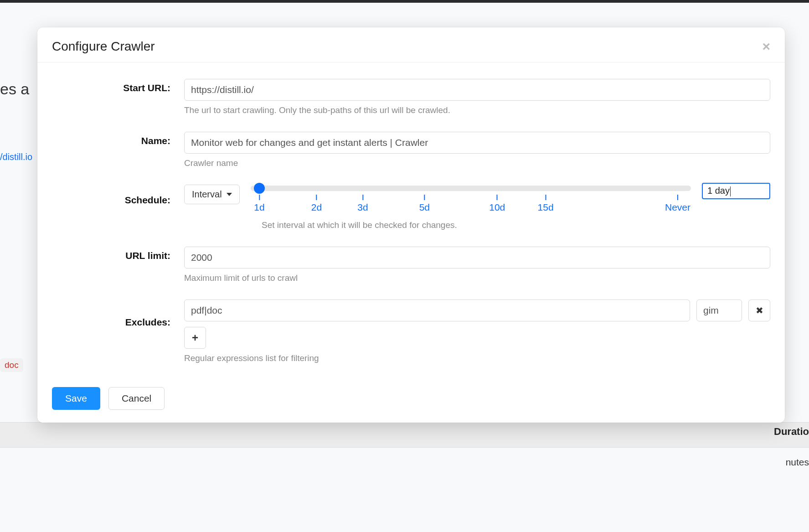  Describe the element at coordinates (405, 435) in the screenshot. I see `bg-table-header` at that location.